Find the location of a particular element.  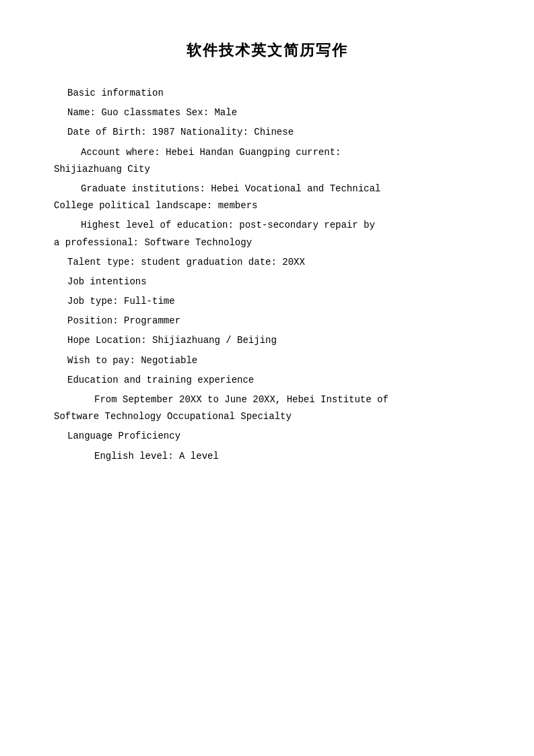

graduate-line1: Graduate institutions: Hebei Vocational … is located at coordinates (267, 189).